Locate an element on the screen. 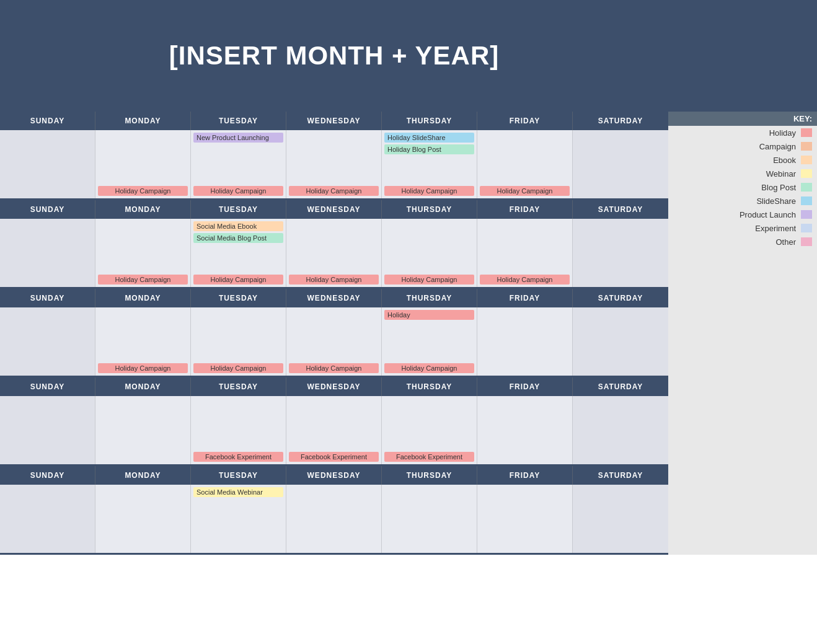 The width and height of the screenshot is (817, 644). key-label: Other is located at coordinates (786, 242).